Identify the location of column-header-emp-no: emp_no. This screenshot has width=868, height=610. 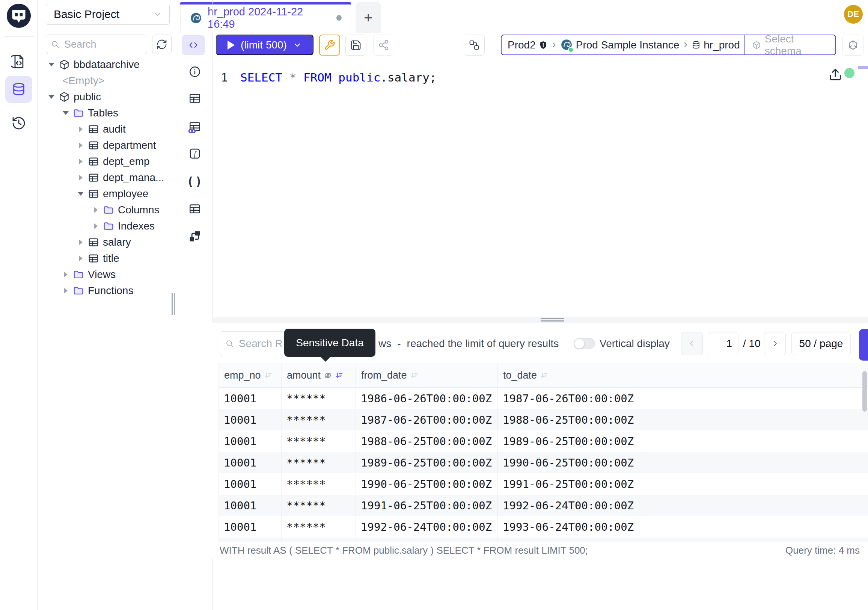
(250, 375).